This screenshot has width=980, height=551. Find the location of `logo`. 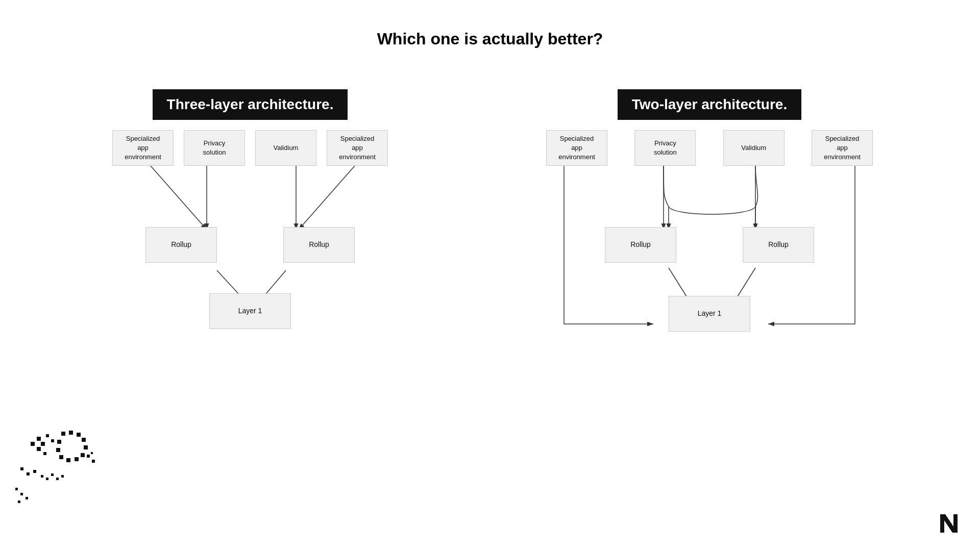

logo is located at coordinates (948, 524).